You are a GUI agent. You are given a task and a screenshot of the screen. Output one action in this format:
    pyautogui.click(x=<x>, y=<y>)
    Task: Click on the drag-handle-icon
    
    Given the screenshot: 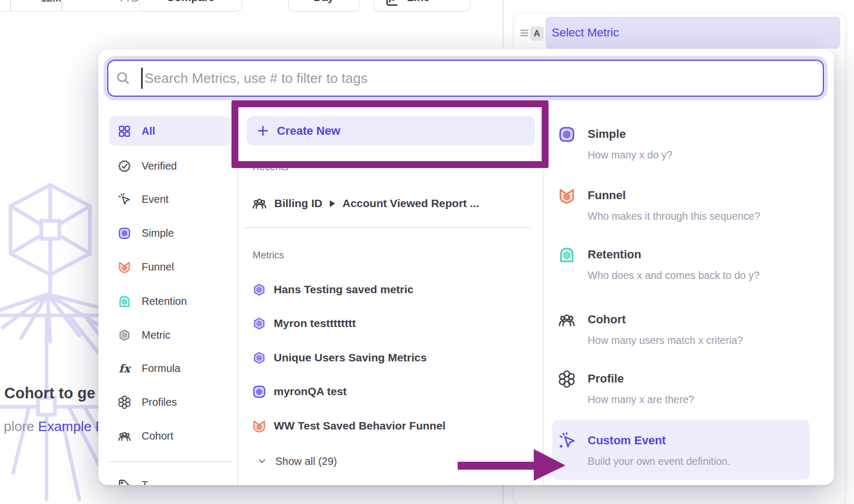 What is the action you would take?
    pyautogui.click(x=524, y=33)
    